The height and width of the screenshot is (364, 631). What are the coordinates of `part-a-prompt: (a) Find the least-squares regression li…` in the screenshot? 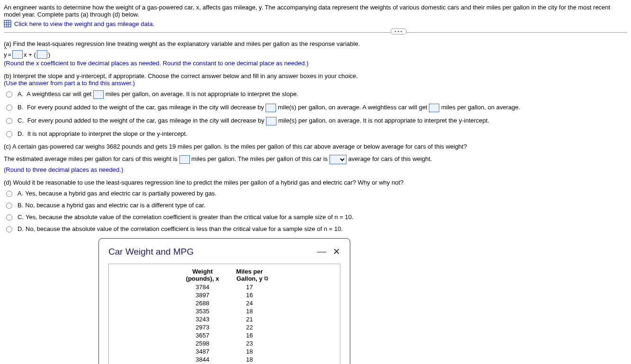 It's located at (315, 44).